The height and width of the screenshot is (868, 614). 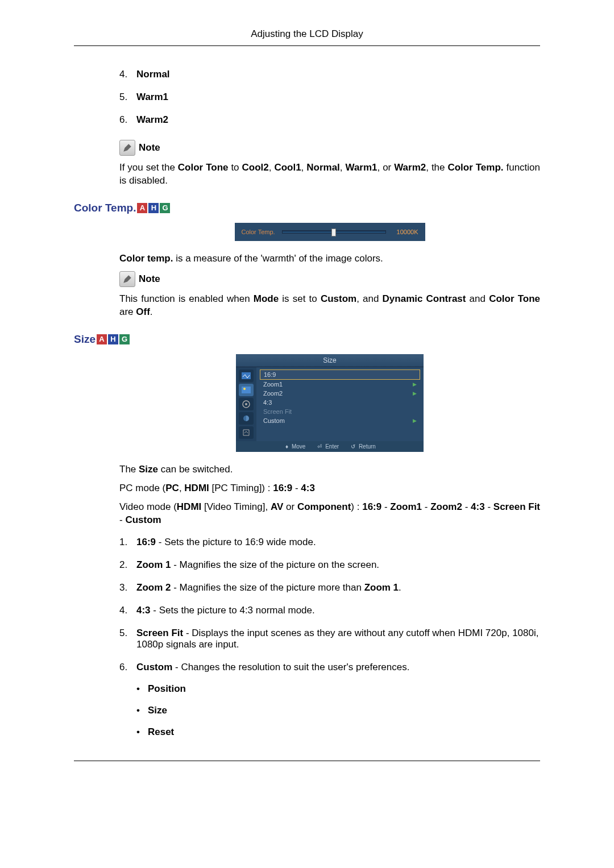 What do you see at coordinates (186, 299) in the screenshot?
I see `text: This function is enabled when` at bounding box center [186, 299].